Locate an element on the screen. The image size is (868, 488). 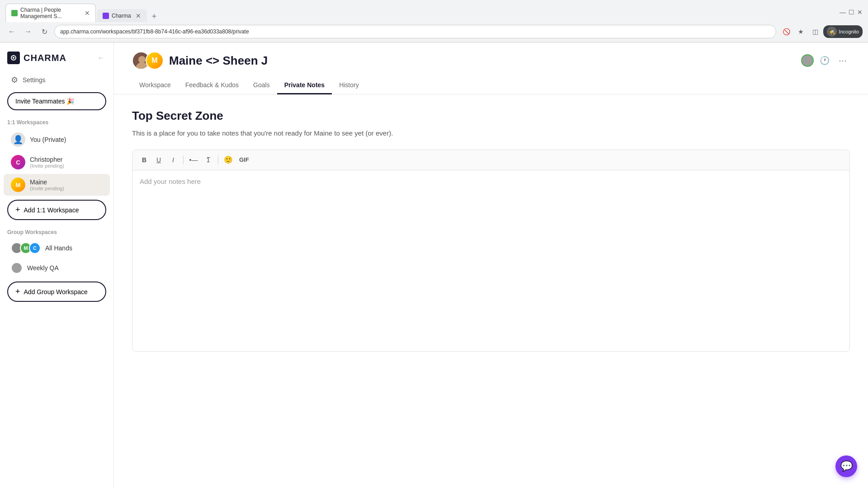
sidebar-logo-area: CHARMA ← is located at coordinates (57, 60).